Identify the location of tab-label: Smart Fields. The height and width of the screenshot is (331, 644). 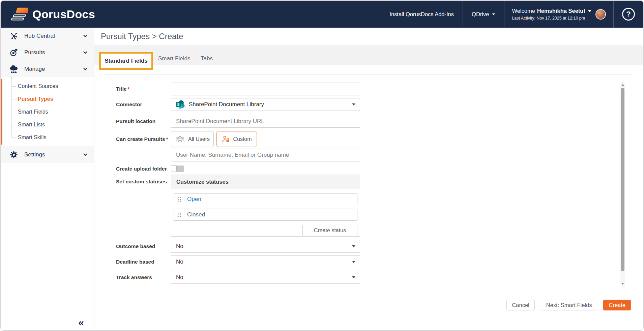
(174, 59).